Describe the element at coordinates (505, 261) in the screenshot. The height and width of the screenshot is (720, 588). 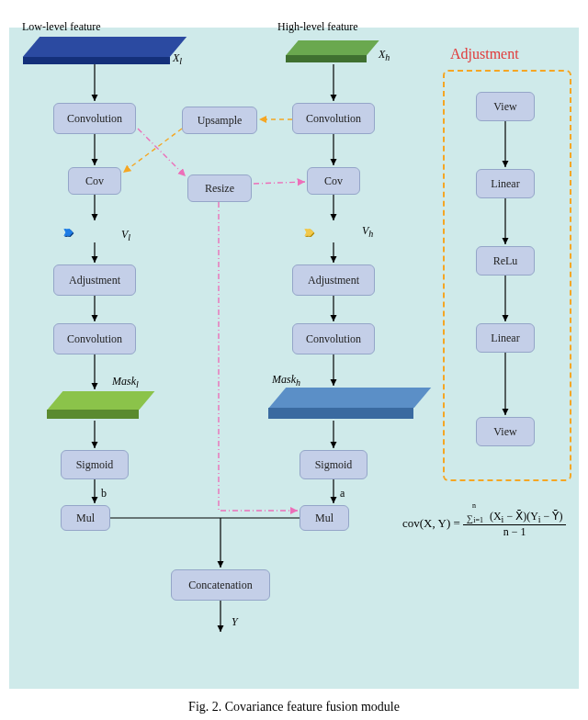
I see `adjust-relu: ReLu` at that location.